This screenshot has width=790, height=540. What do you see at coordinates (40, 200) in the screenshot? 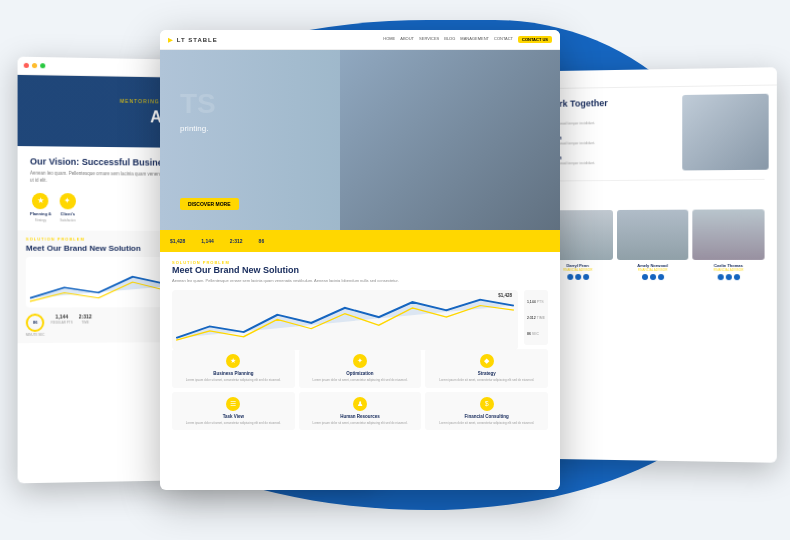
I see `planning-icon: ★` at bounding box center [40, 200].